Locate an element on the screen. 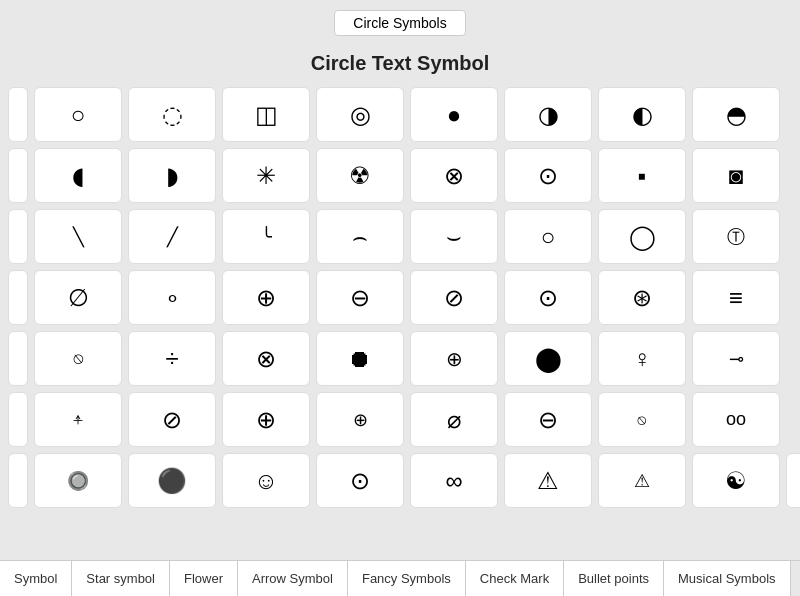 This screenshot has height=596, width=800. symbol-cell: ▪ is located at coordinates (642, 176).